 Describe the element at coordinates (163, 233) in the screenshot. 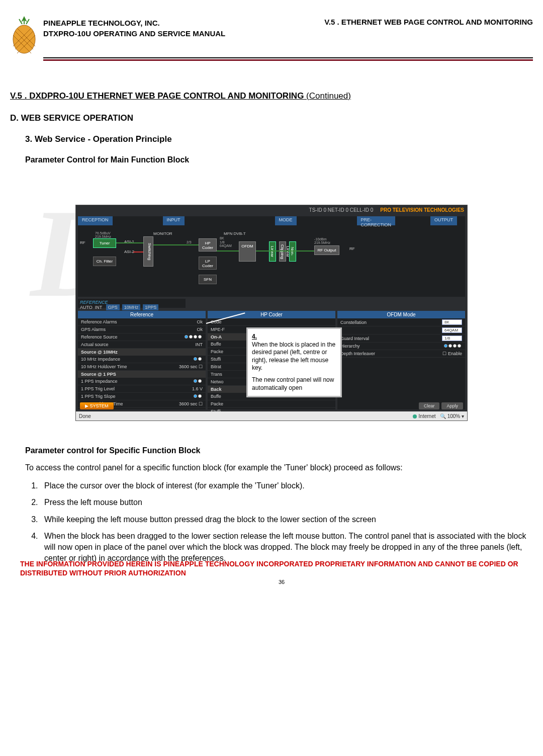

I see `monitor-label: MONITOR` at that location.